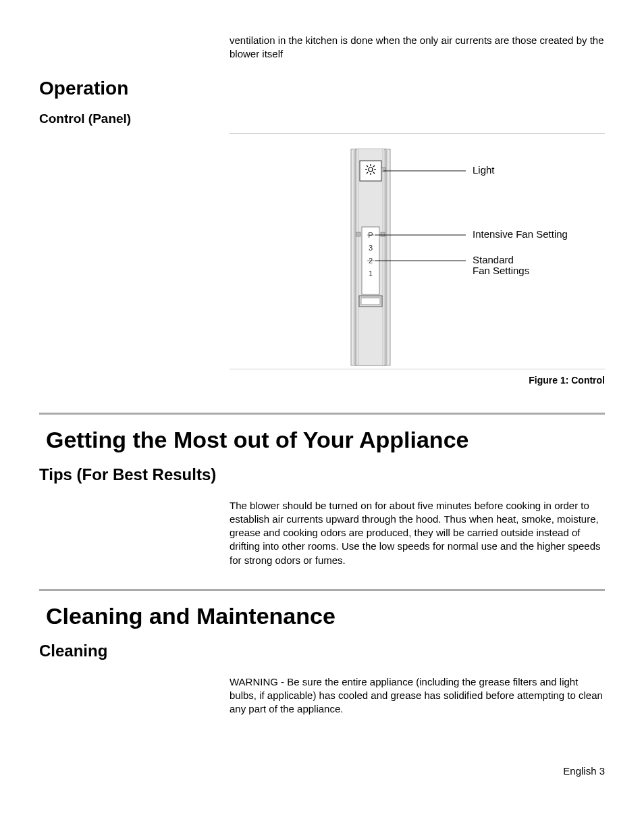 The width and height of the screenshot is (644, 834). What do you see at coordinates (325, 440) in the screenshot?
I see `getting-most-title: Getting the Most out of Your Appliance` at bounding box center [325, 440].